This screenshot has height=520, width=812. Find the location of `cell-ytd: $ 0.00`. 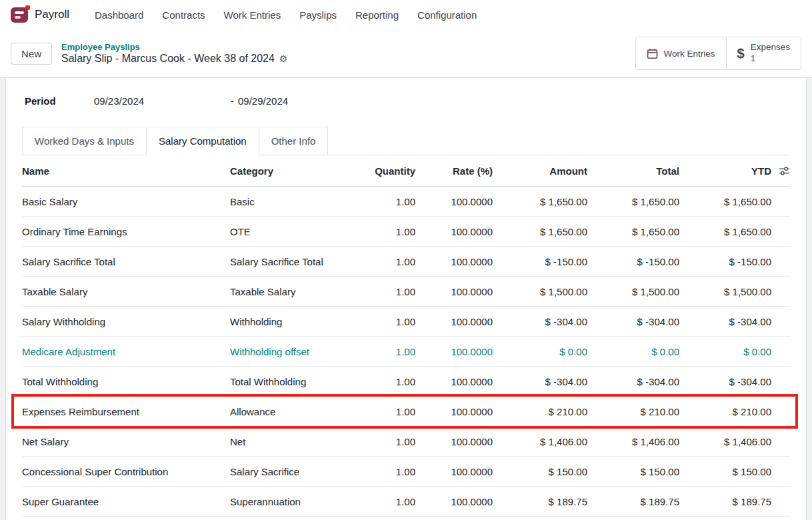

cell-ytd: $ 0.00 is located at coordinates (725, 352).